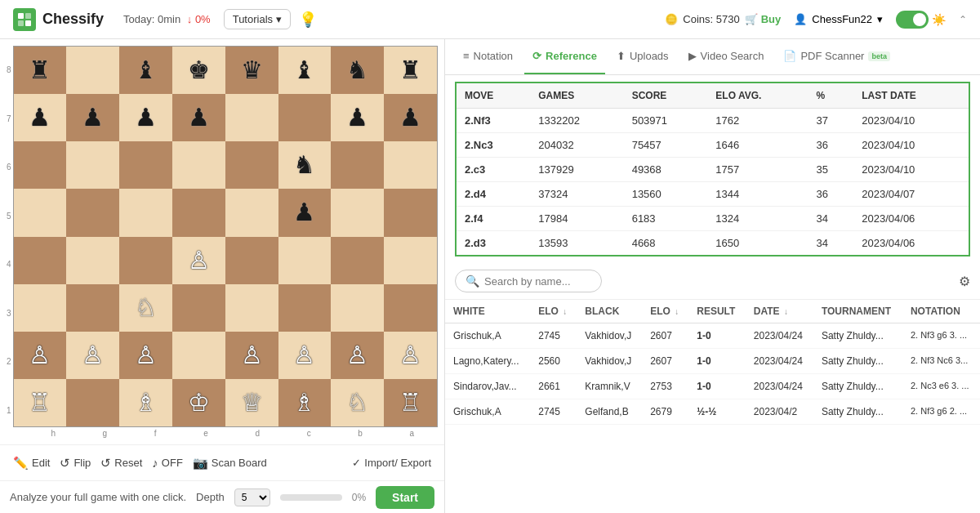 The width and height of the screenshot is (980, 513). Describe the element at coordinates (358, 165) in the screenshot. I see `square-b6` at that location.